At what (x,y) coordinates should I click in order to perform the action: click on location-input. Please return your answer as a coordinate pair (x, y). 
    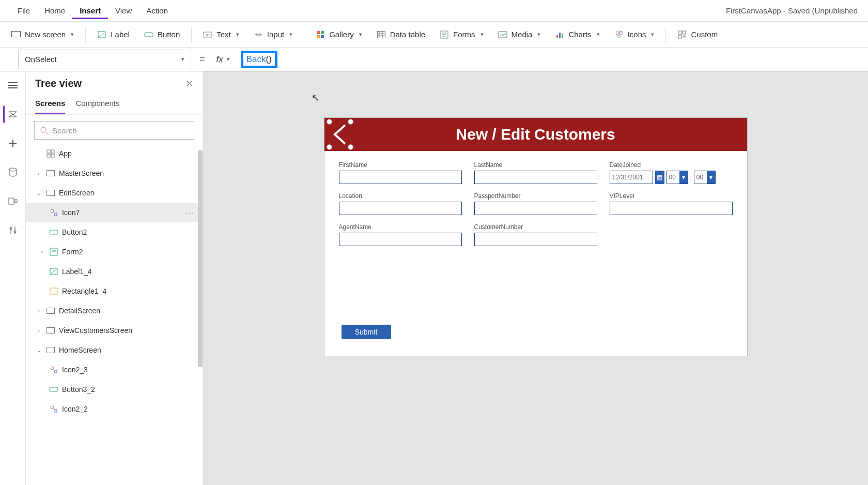
    Looking at the image, I should click on (400, 208).